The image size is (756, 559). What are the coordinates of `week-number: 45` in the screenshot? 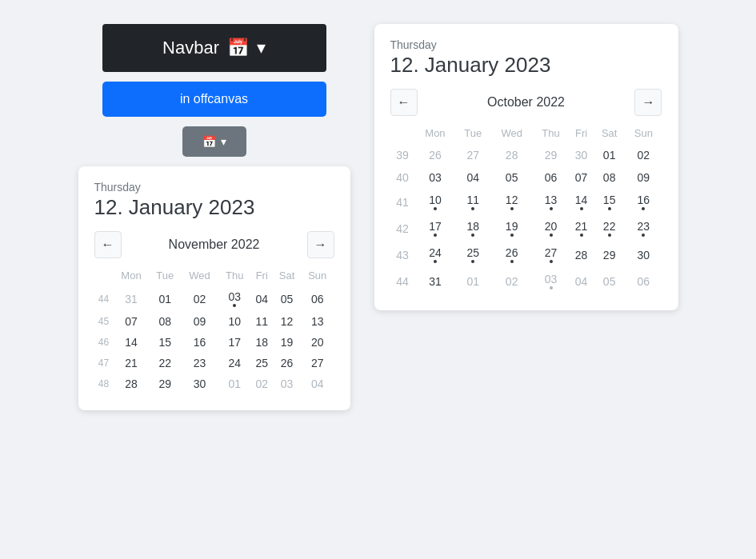 It's located at (104, 321).